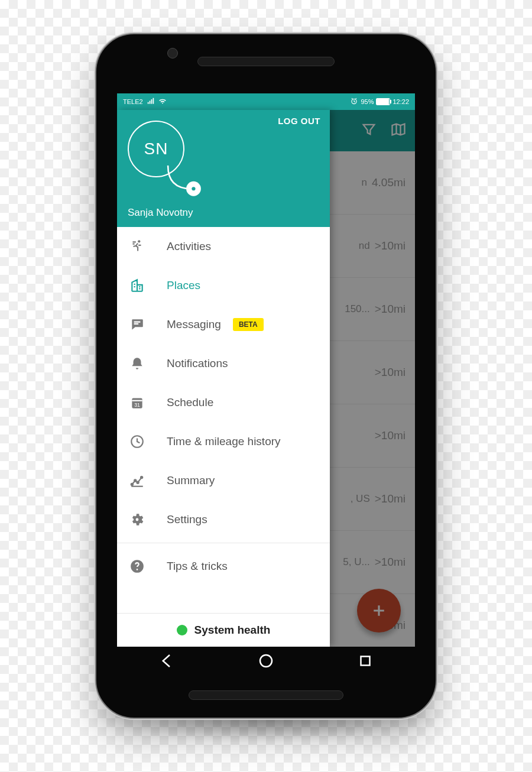  Describe the element at coordinates (163, 102) in the screenshot. I see `wifi-icon` at that location.